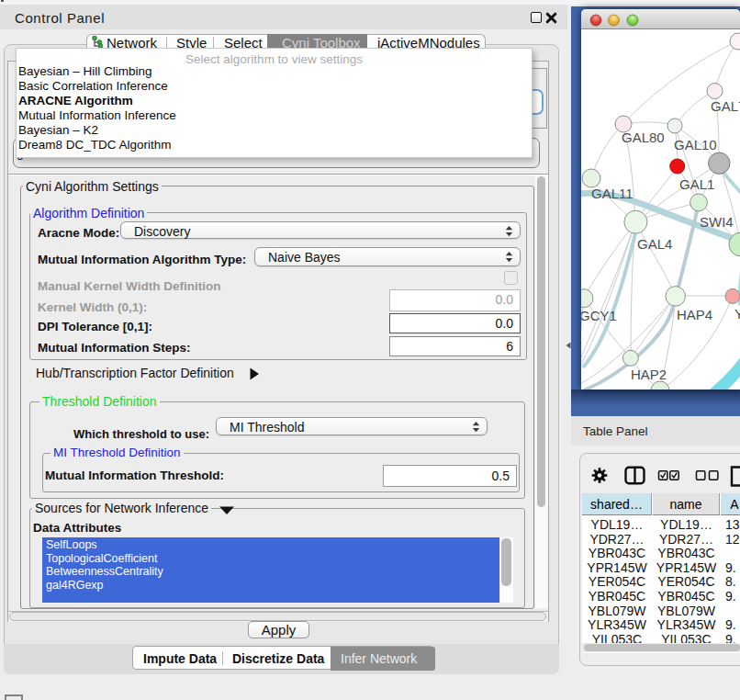 The image size is (740, 700). I want to click on svg-text: GAL7, so click(725, 107).